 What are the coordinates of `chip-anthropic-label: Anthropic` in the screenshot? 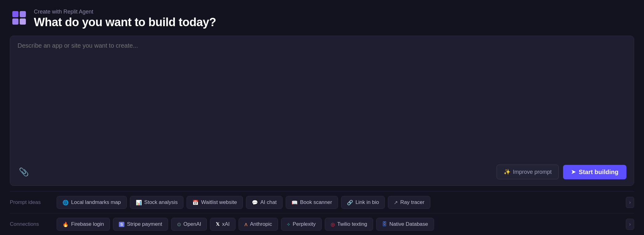 It's located at (261, 224).